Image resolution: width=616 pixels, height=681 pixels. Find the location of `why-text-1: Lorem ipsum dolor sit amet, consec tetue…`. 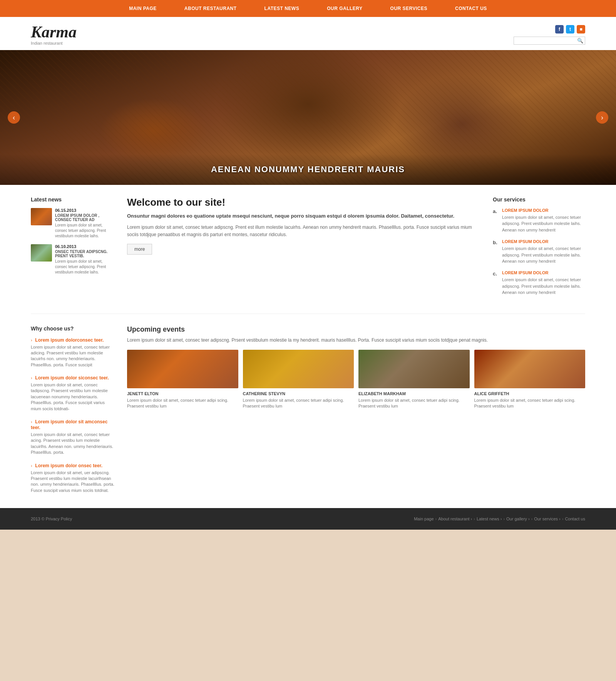

why-text-1: Lorem ipsum dolor sit amet, consec tetue… is located at coordinates (73, 356).